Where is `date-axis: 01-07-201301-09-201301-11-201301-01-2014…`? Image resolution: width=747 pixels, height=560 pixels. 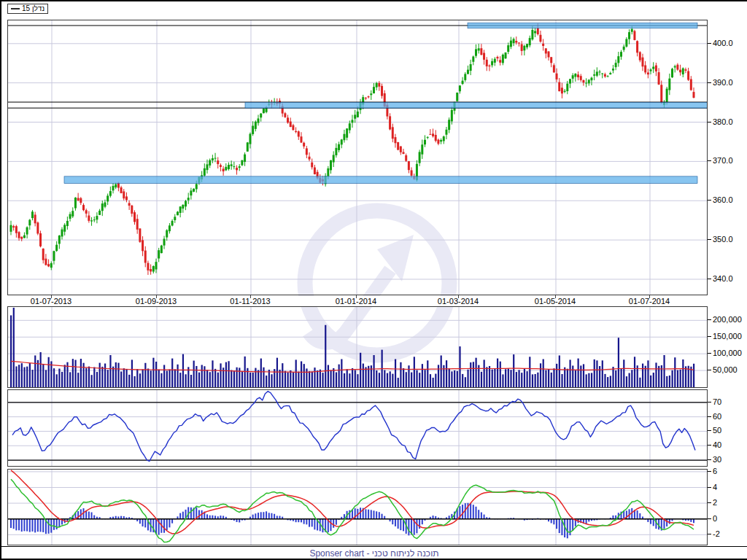
date-axis: 01-07-201301-09-201301-11-201301-01-2014… is located at coordinates (357, 301).